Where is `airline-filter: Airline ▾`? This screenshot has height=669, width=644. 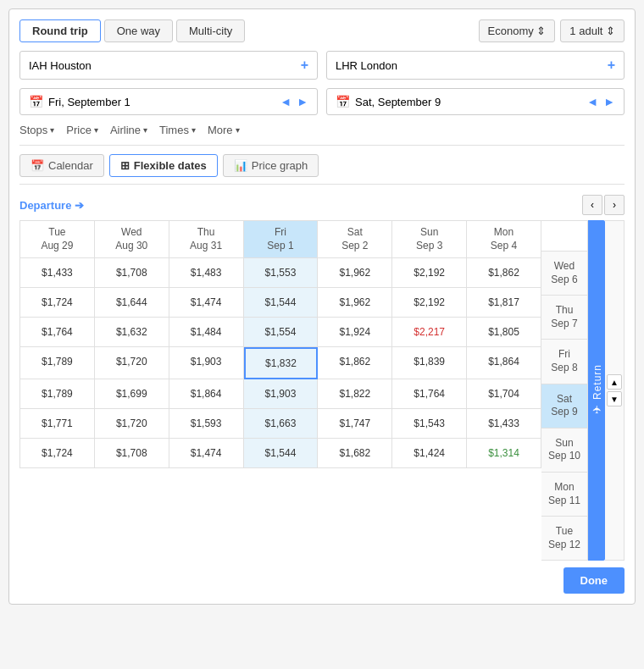 airline-filter: Airline ▾ is located at coordinates (129, 130).